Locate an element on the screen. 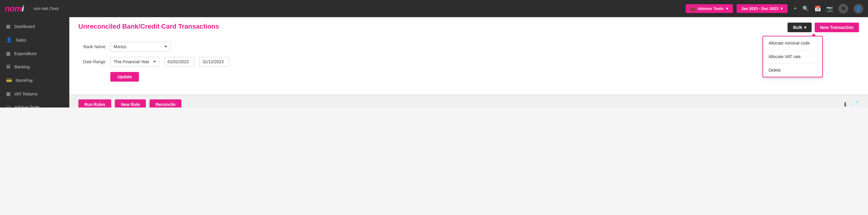  date-range-row: Date Range This Financial Year is located at coordinates (469, 62).